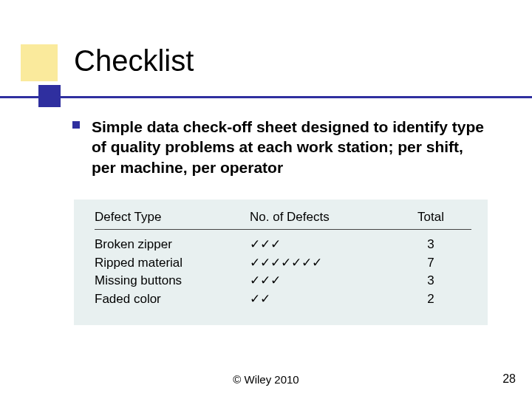 This screenshot has width=532, height=399. Describe the element at coordinates (431, 217) in the screenshot. I see `col-header-total: Total` at that location.